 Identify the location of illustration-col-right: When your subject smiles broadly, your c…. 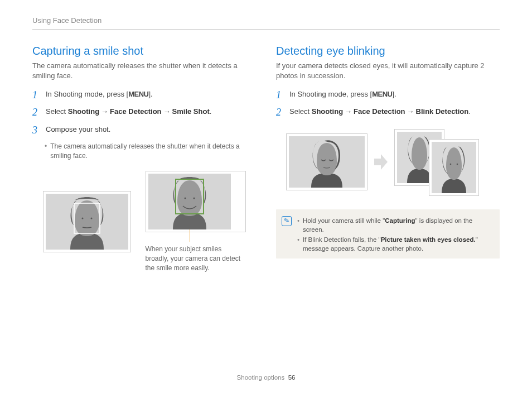
(196, 222).